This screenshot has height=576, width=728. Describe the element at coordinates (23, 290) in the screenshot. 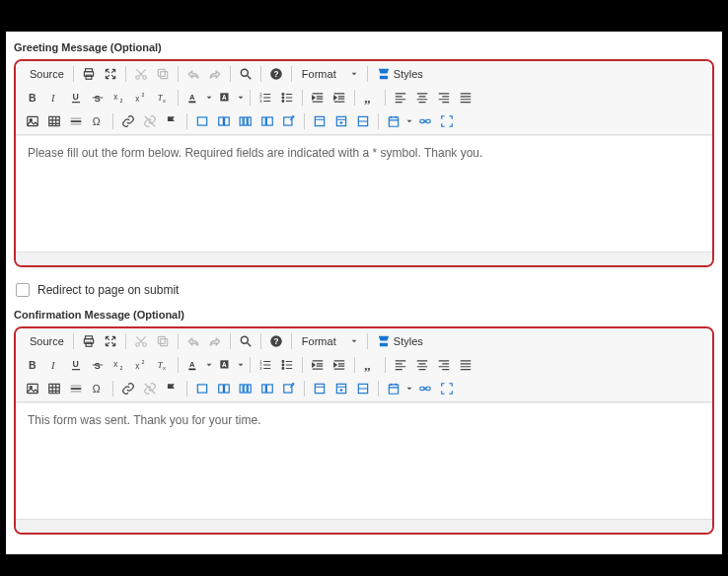

I see `redirect-checkbox` at that location.